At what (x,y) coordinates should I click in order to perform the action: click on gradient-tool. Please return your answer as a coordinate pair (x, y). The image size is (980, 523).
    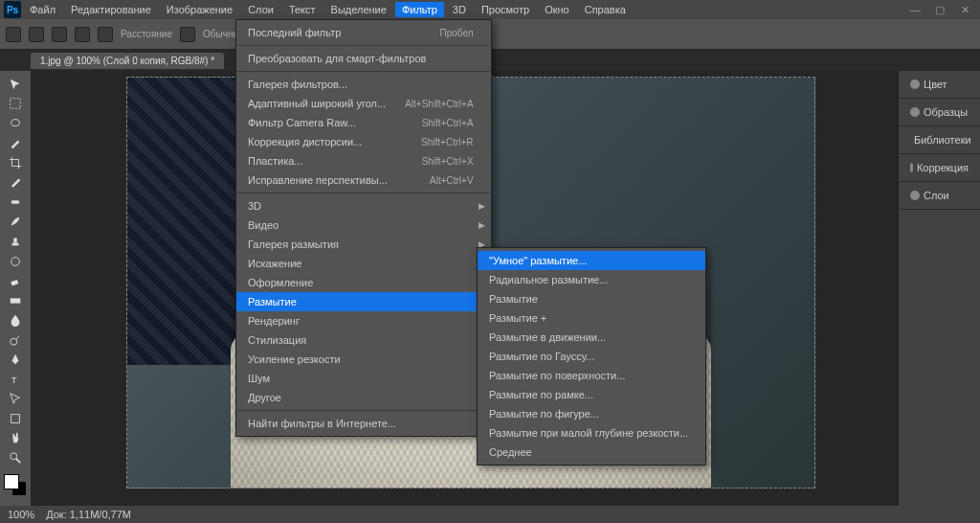
    Looking at the image, I should click on (15, 301).